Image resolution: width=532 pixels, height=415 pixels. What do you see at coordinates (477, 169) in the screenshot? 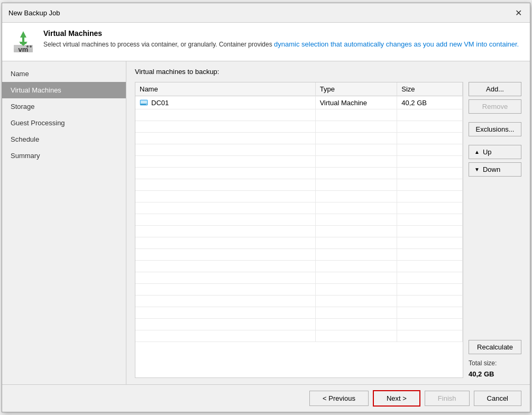
I see `down-arrow-icon: ▼` at bounding box center [477, 169].